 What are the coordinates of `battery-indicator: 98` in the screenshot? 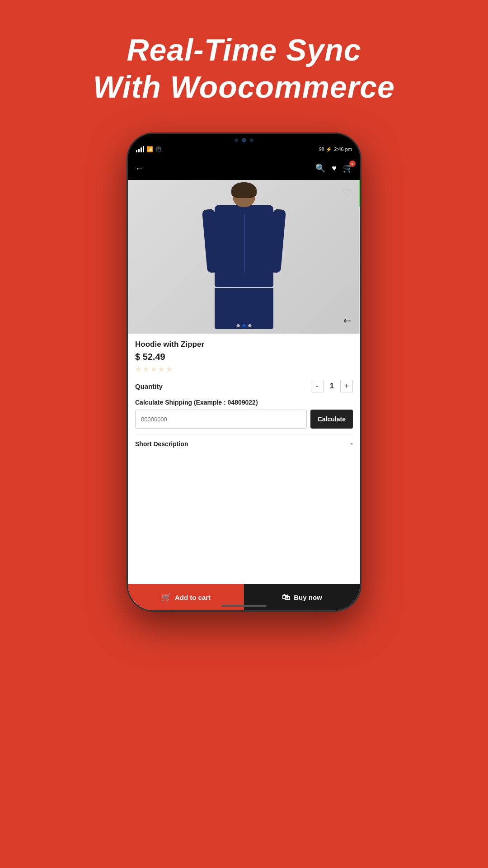 It's located at (322, 149).